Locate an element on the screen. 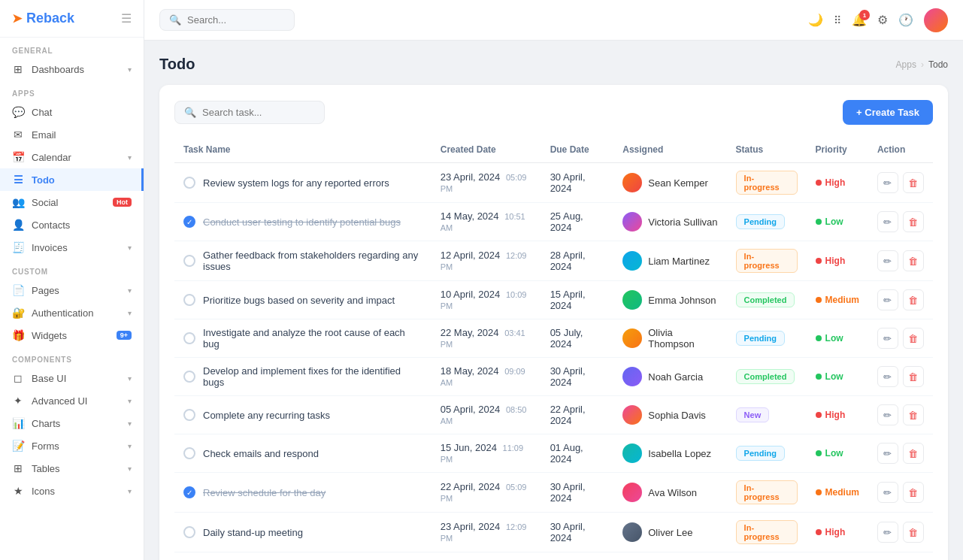  sidebar-item-todo: ☰ Todo is located at coordinates (72, 180).